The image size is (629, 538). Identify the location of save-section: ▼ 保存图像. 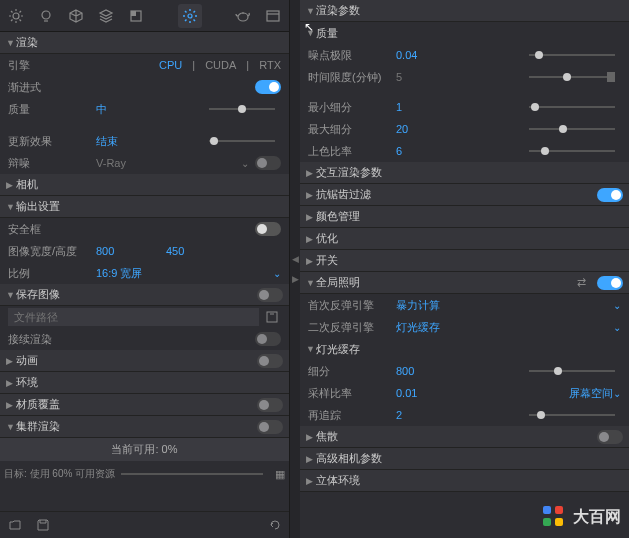
(144, 295).